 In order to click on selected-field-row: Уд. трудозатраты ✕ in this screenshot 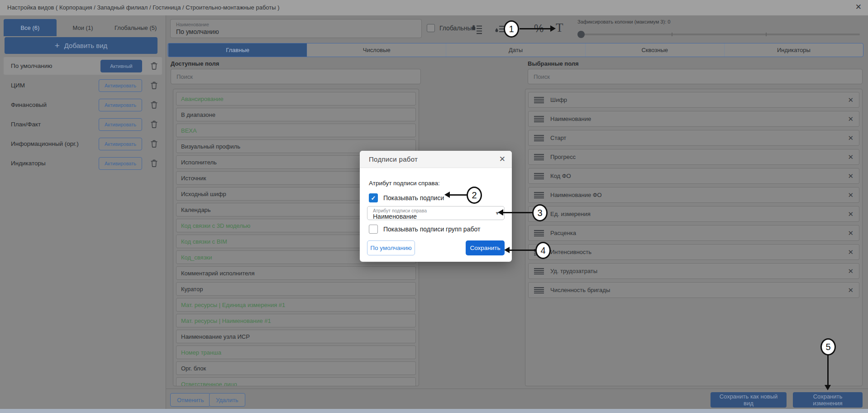, I will do `click(694, 271)`.